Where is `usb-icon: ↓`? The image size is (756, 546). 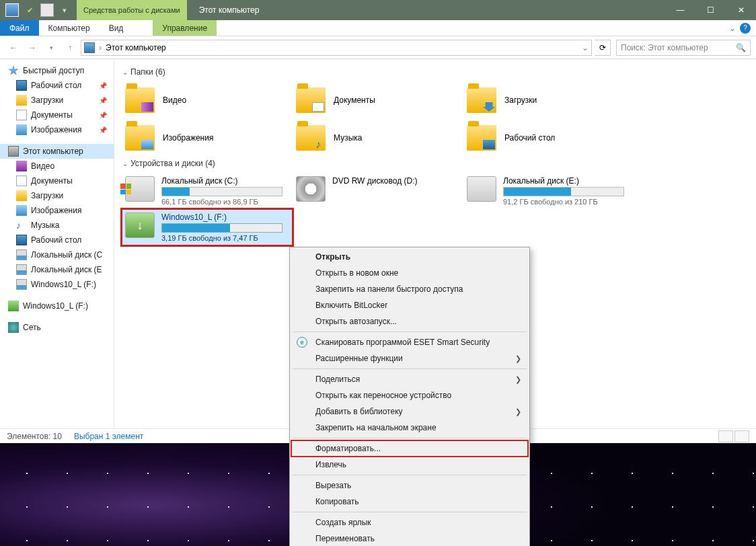
usb-icon: ↓ is located at coordinates (140, 225).